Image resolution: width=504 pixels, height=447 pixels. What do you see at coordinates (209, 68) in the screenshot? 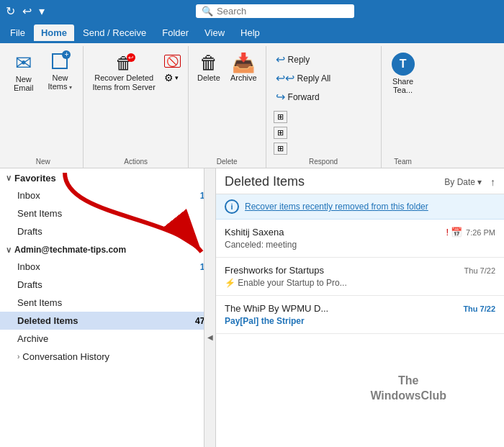
I see `delete-button: 🗑 Delete` at bounding box center [209, 68].